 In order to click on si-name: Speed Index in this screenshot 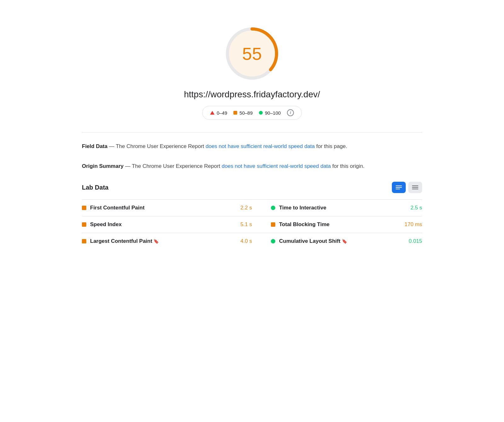, I will do `click(163, 225)`.